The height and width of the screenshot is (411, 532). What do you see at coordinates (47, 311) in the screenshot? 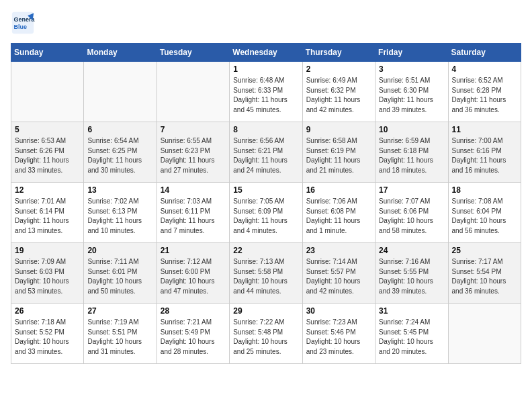
I see `day-number: 26` at bounding box center [47, 311].